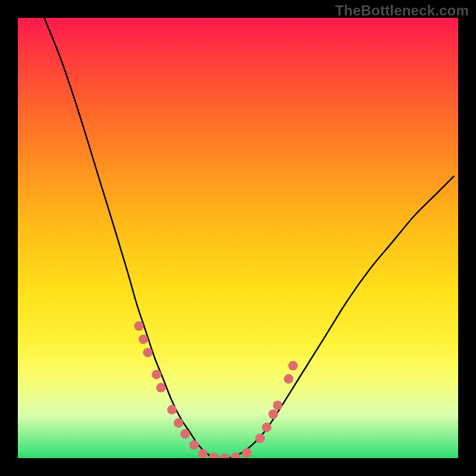 The image size is (476, 476). Describe the element at coordinates (402, 11) in the screenshot. I see `watermark-text: TheBottleneck.com` at that location.